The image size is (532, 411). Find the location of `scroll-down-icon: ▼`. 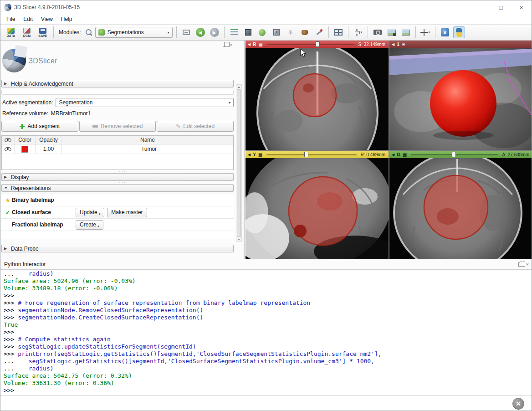

scroll-down-icon: ▼ is located at coordinates (239, 240).